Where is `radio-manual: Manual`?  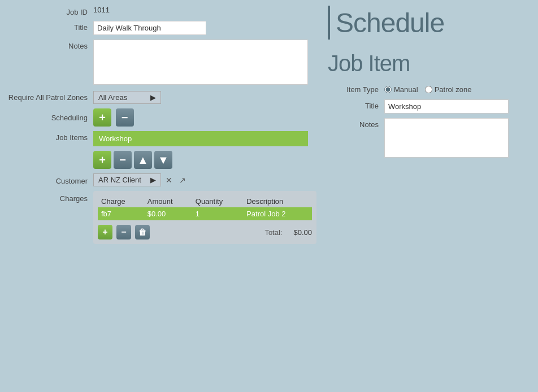 radio-manual: Manual is located at coordinates (401, 89).